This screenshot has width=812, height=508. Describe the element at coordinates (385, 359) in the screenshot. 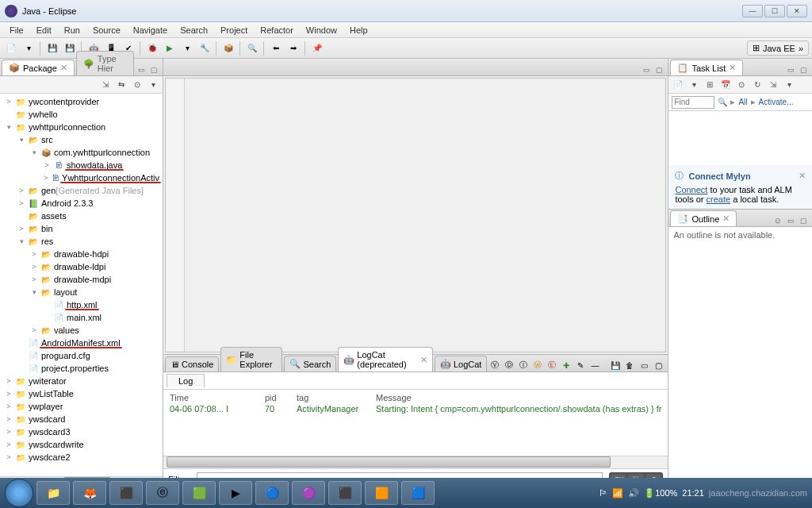

I see `tab-logcat-deprecated-: 🤖LogCat (deprecated)✕` at that location.